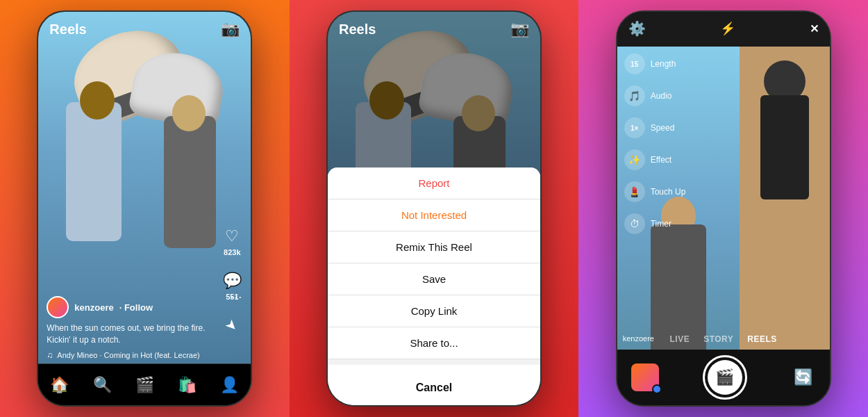 This screenshot has height=417, width=868. I want to click on sheet-divider, so click(434, 362).